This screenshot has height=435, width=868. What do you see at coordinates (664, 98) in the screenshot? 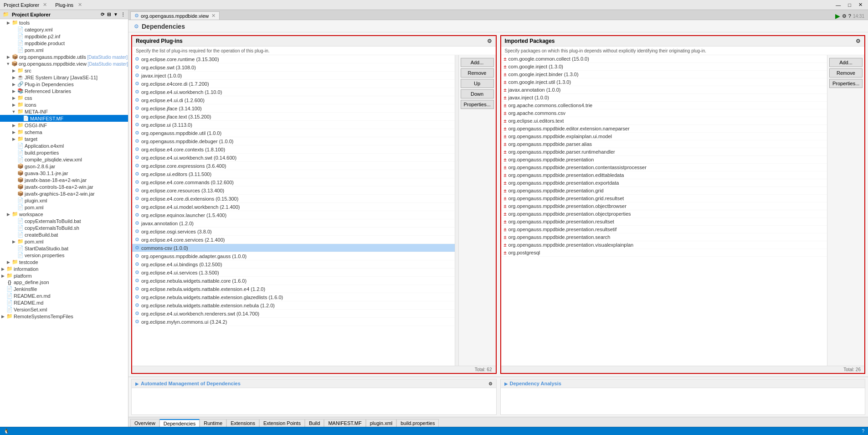
I see `package-list-item: ±javax.inject (1.0.0)` at bounding box center [664, 98].